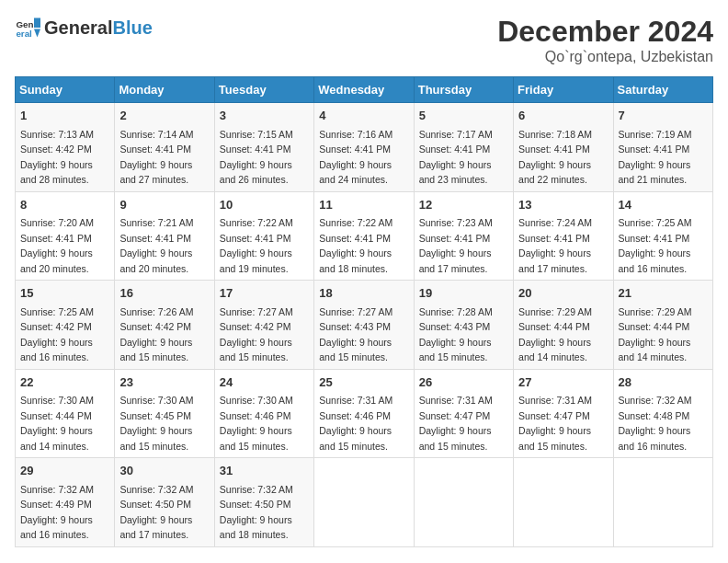 This screenshot has height=563, width=728. What do you see at coordinates (57, 246) in the screenshot?
I see `day-info: Sunrise: 7:20 AMSunset: 4:41 PMDaylight:…` at bounding box center [57, 246].